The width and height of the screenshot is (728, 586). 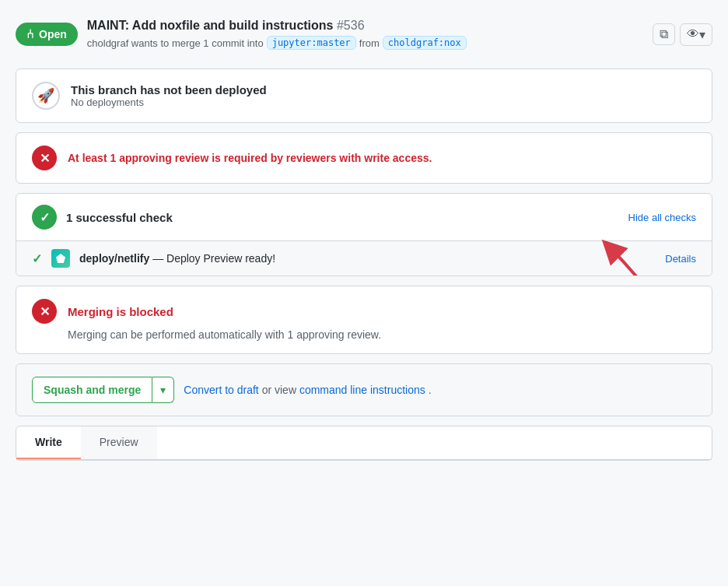 What do you see at coordinates (114, 258) in the screenshot?
I see `check-name: deploy/netlify` at bounding box center [114, 258].